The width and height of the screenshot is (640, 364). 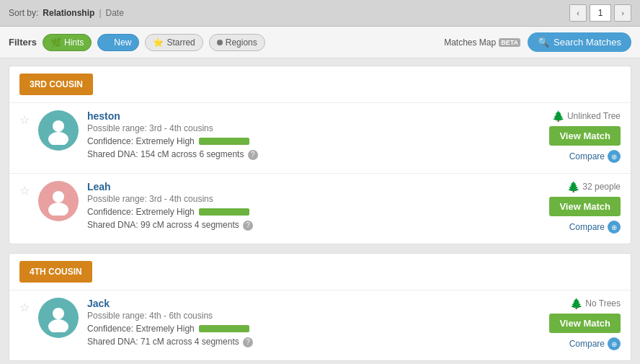 What do you see at coordinates (320, 13) in the screenshot?
I see `sort-bar: Sort by: Relationship | Date ‹ 1 ›` at bounding box center [320, 13].